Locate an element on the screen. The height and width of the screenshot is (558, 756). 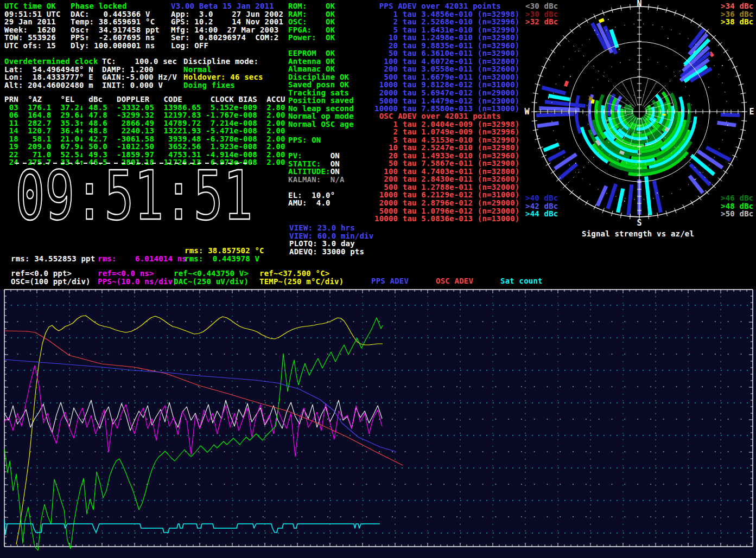
version-info: V3.00 Beta 15 Jan 2011App: 3.0 27 Jun 20… is located at coordinates (227, 26).